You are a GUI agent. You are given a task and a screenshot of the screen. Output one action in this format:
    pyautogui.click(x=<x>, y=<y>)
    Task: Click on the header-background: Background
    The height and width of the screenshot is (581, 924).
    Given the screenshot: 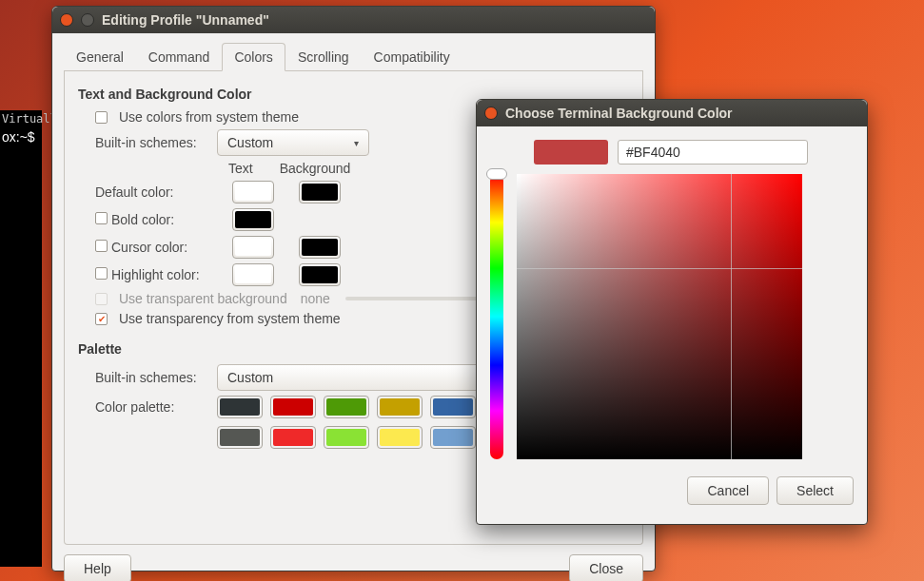 What is the action you would take?
    pyautogui.click(x=316, y=168)
    